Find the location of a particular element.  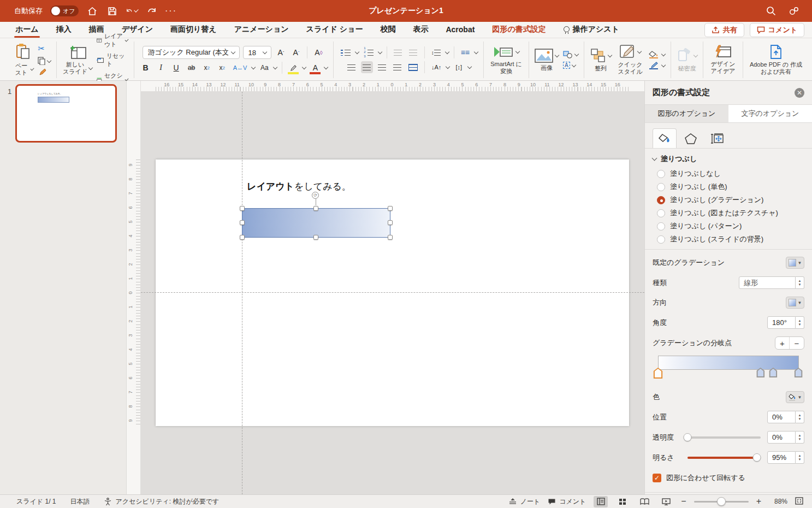

underline-button: U is located at coordinates (176, 68).